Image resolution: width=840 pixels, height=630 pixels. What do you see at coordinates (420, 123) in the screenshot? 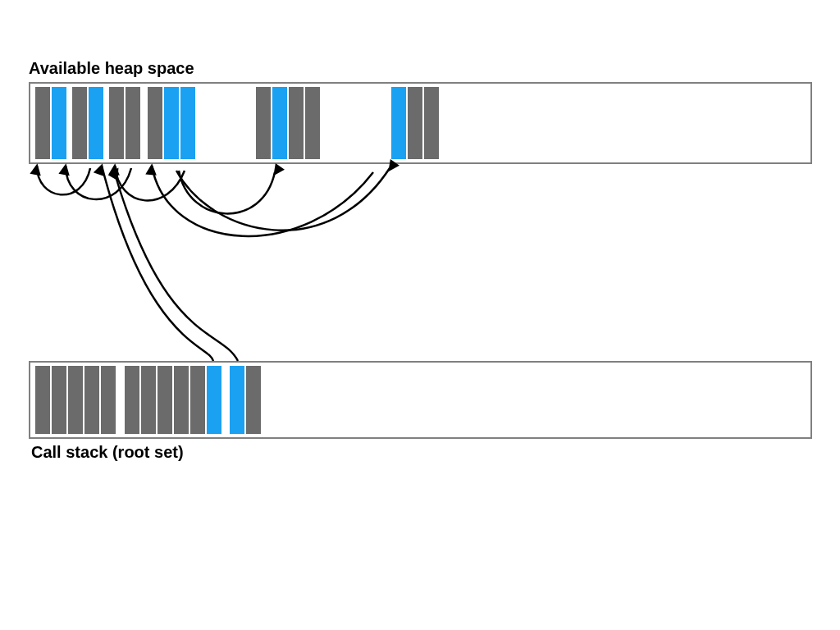
I see `heap-region` at bounding box center [420, 123].